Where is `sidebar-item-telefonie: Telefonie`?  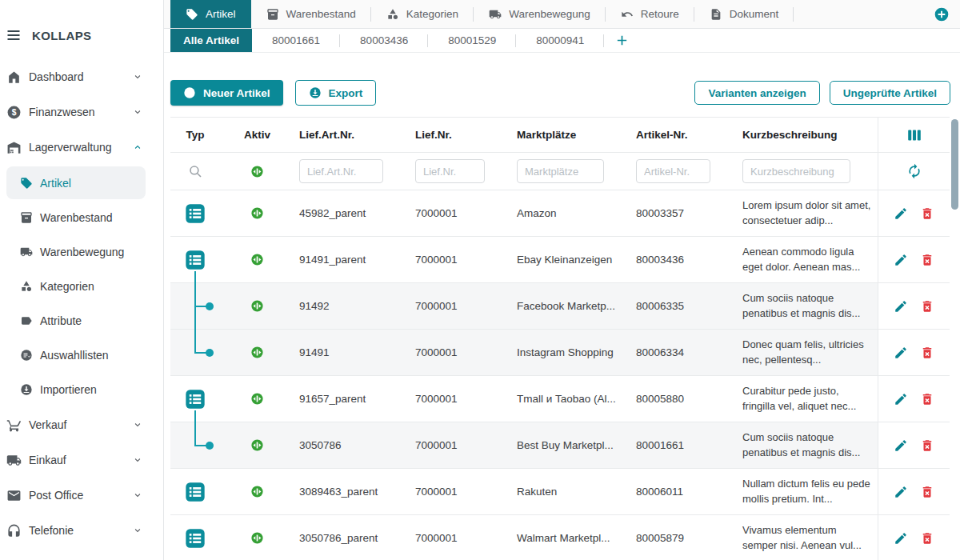 sidebar-item-telefonie: Telefonie is located at coordinates (82, 530).